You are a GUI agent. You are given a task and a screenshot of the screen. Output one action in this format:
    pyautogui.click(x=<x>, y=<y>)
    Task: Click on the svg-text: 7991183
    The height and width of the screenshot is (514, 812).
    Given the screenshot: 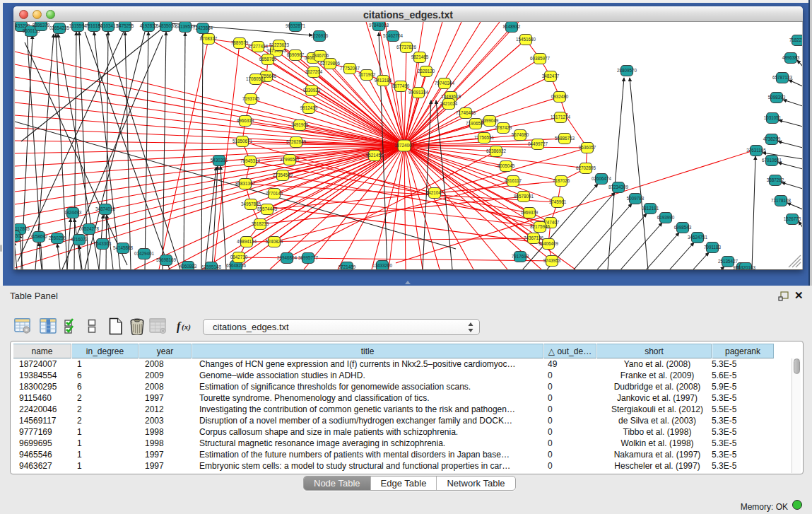 What is the action you would take?
    pyautogui.click(x=712, y=247)
    